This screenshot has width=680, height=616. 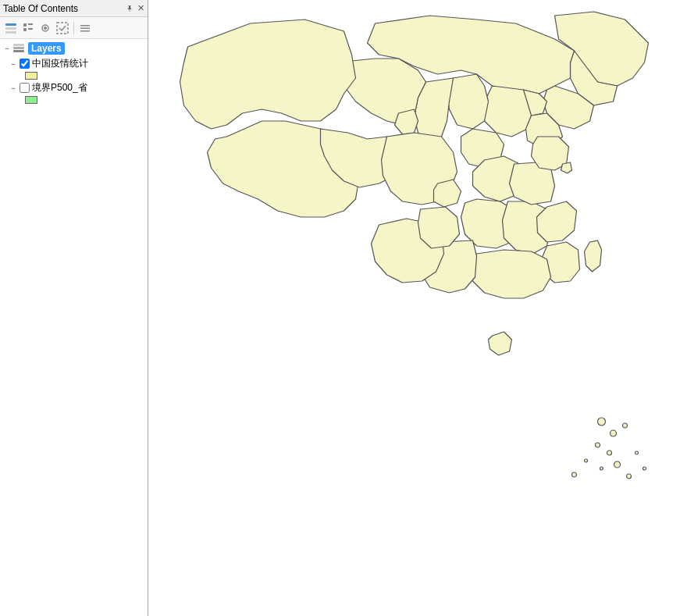 What do you see at coordinates (25, 87) in the screenshot?
I see `layer2-checkbox` at bounding box center [25, 87].